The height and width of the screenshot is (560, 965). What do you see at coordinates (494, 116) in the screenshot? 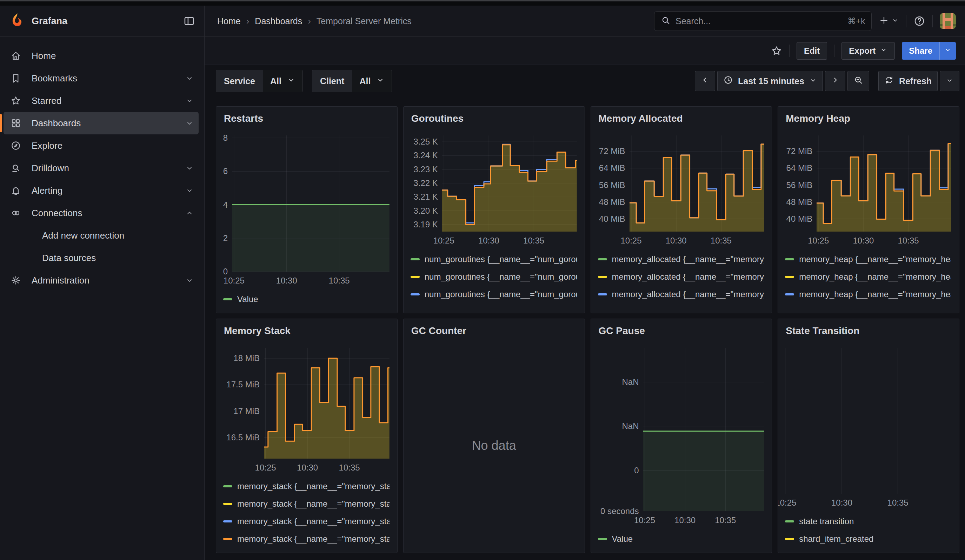
I see `panel-title: Goroutines` at bounding box center [494, 116].